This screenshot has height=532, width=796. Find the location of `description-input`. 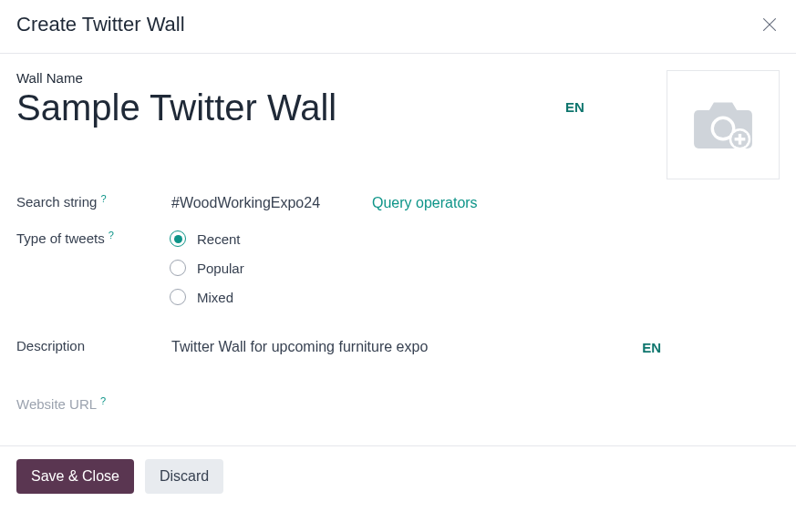

description-input is located at coordinates (388, 347).